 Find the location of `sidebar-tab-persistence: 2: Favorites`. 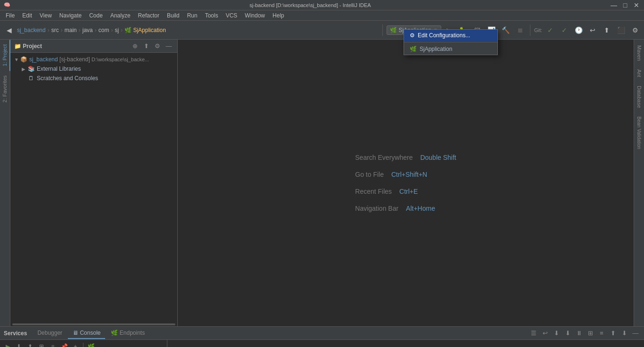

sidebar-tab-persistence: 2: Favorites is located at coordinates (5, 89).